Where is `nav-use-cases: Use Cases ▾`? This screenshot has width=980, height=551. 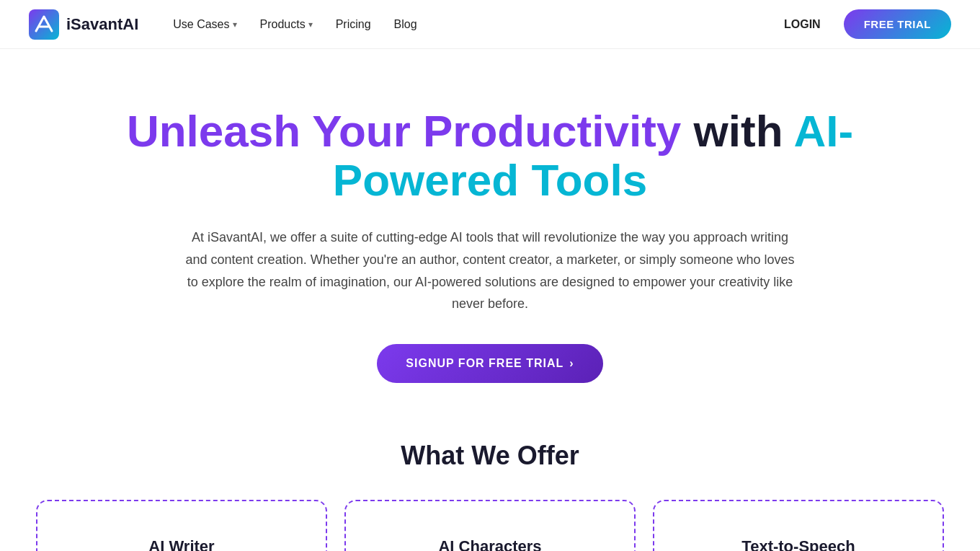 nav-use-cases: Use Cases ▾ is located at coordinates (205, 25).